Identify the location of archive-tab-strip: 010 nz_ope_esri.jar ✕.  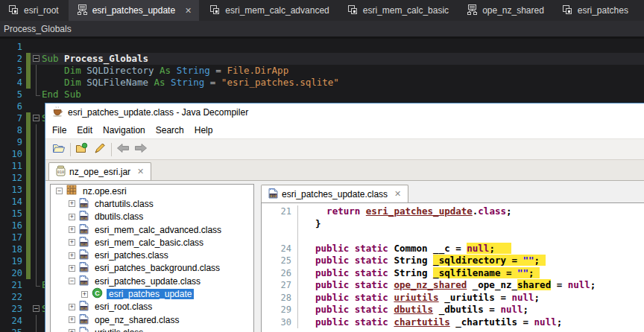
(344, 170).